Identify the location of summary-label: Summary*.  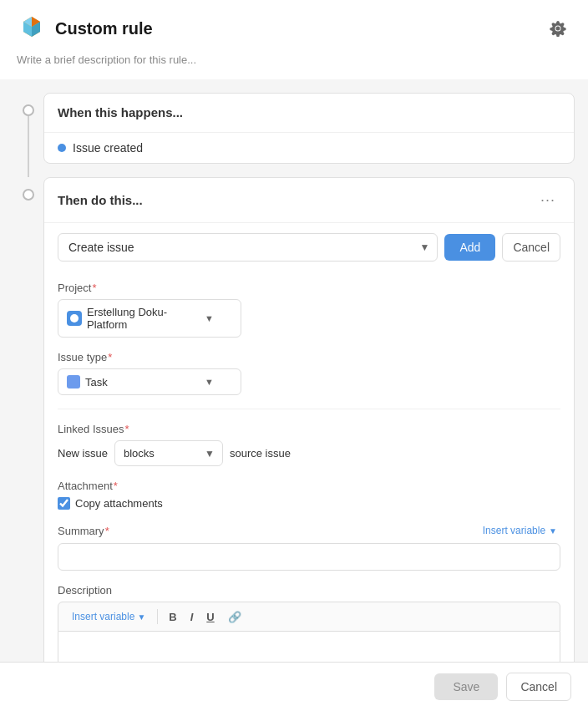
(84, 531).